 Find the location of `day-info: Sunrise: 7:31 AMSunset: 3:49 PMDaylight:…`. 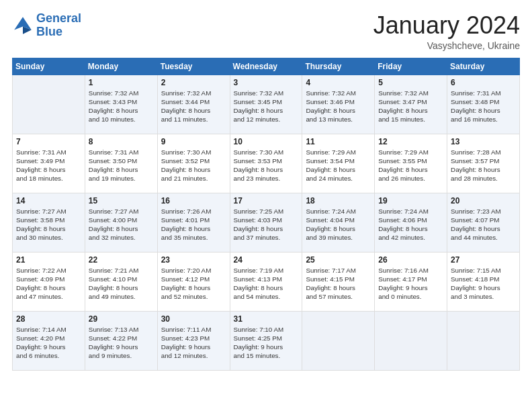

day-info: Sunrise: 7:31 AMSunset: 3:49 PMDaylight:… is located at coordinates (48, 165).